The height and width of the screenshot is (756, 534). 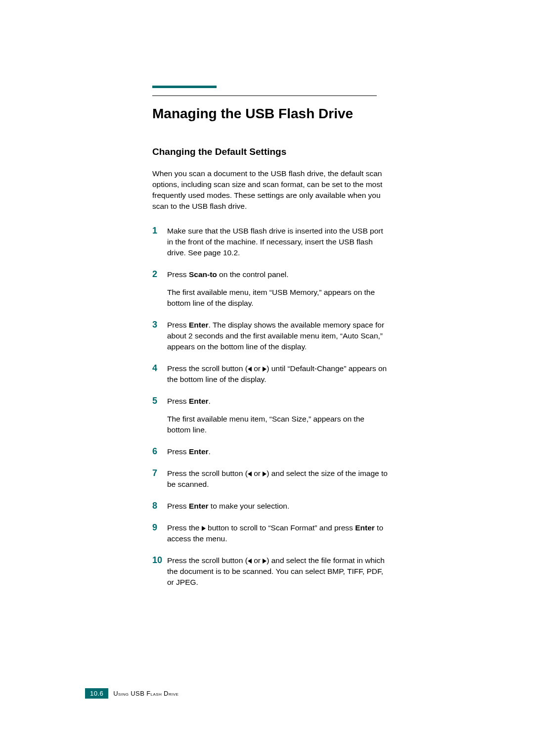 What do you see at coordinates (184, 527) in the screenshot?
I see `step-text: Press the` at bounding box center [184, 527].